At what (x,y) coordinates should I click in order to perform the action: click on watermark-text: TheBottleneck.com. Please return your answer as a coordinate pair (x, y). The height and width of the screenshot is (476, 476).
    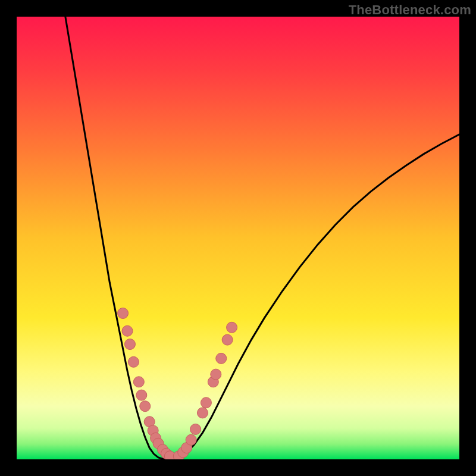
    Looking at the image, I should click on (410, 10).